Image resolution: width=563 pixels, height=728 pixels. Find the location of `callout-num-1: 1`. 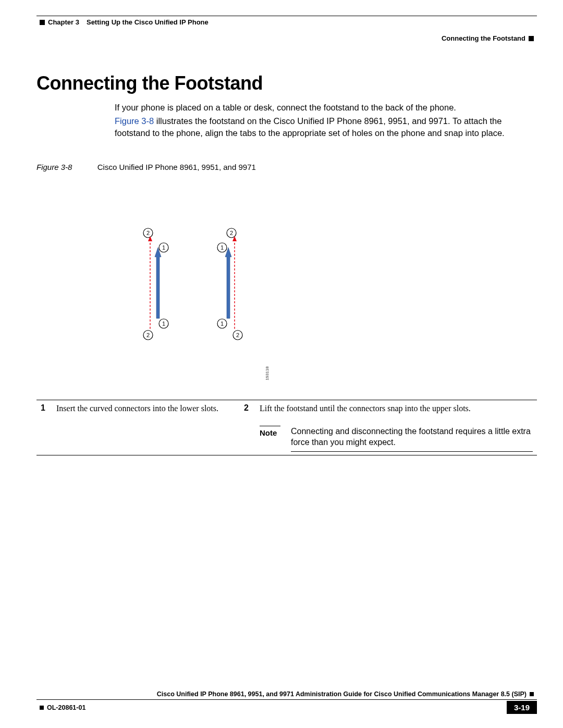

callout-num-1: 1 is located at coordinates (44, 427).